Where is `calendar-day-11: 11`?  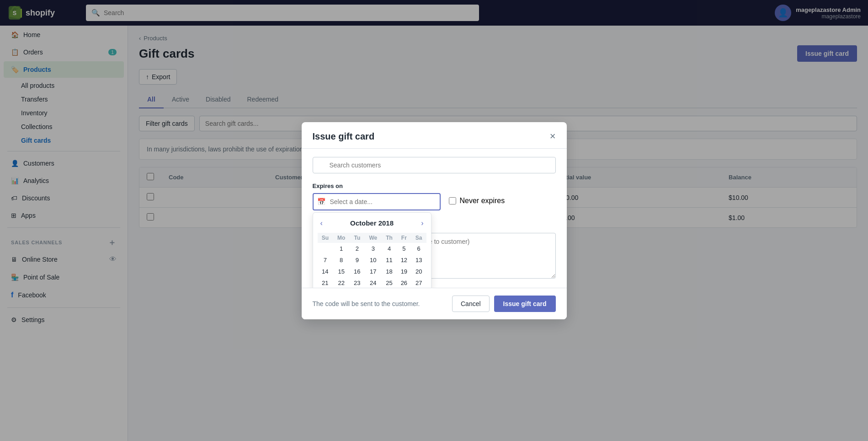 calendar-day-11: 11 is located at coordinates (389, 260).